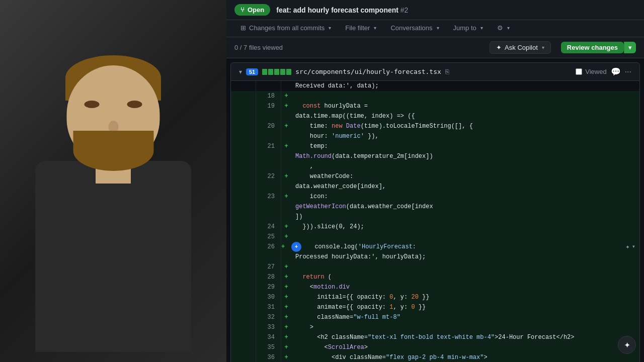 The image size is (644, 362). Describe the element at coordinates (482, 28) in the screenshot. I see `jumpto-dropdown-arrow: ▾` at that location.